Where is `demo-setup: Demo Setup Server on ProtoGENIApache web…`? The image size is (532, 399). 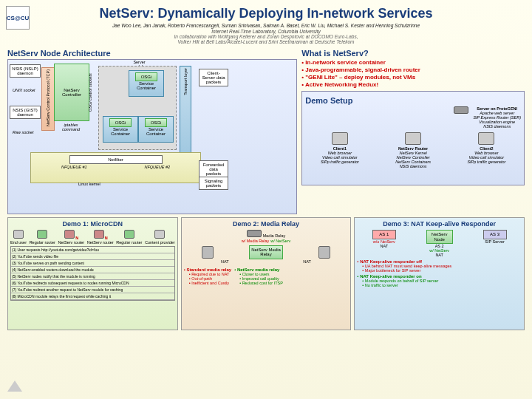
demo-setup: Demo Setup Server on ProtoGENIApache web… is located at coordinates (413, 138).